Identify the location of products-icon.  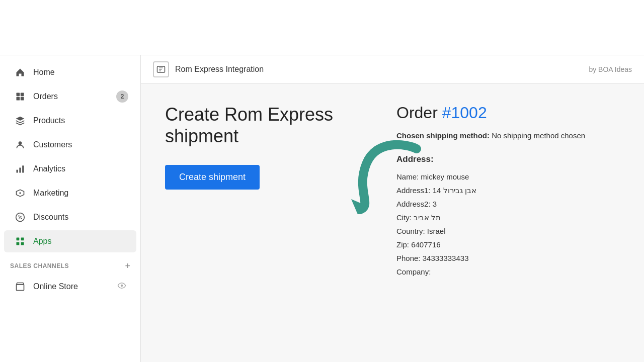
(20, 121).